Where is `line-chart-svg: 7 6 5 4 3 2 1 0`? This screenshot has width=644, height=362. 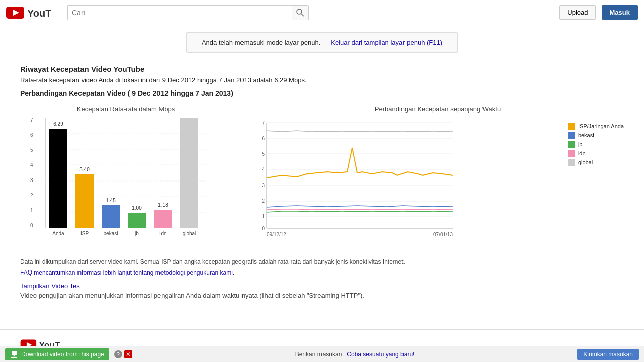
line-chart-svg: 7 6 5 4 3 2 1 0 is located at coordinates (360, 178).